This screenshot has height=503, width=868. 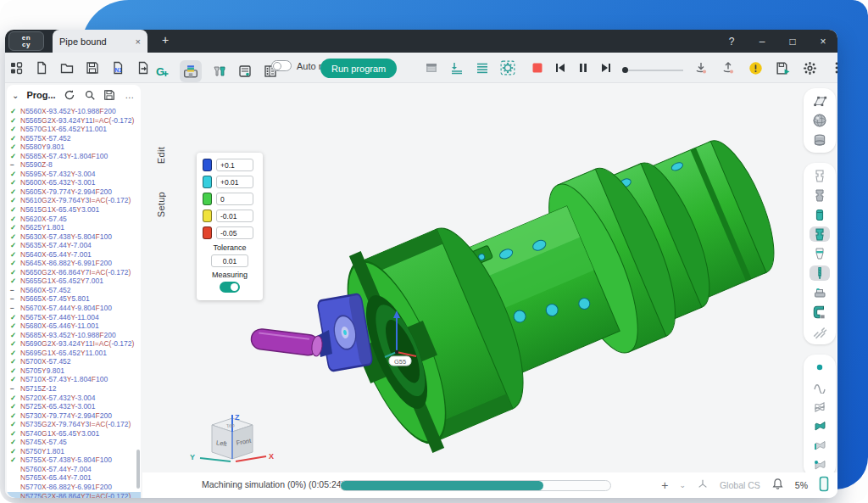 I want to click on gcode-line: ✓N5565G2X-93.424Y11I=AC(-0.172), so click(x=74, y=120).